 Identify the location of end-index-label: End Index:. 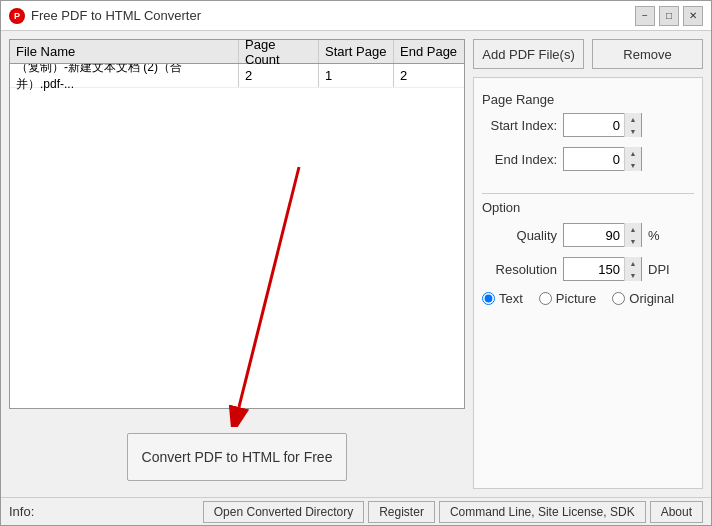
(520, 160).